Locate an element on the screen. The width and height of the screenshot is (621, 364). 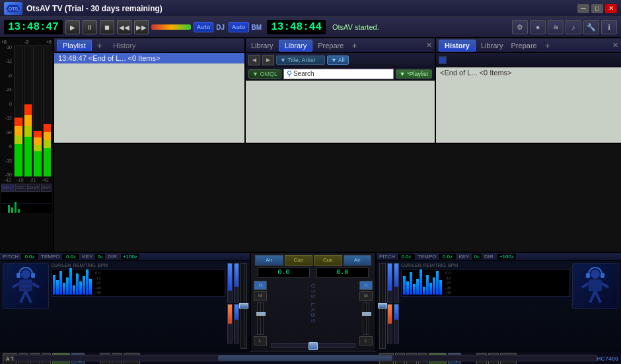
l-right-btn: L is located at coordinates (366, 341).